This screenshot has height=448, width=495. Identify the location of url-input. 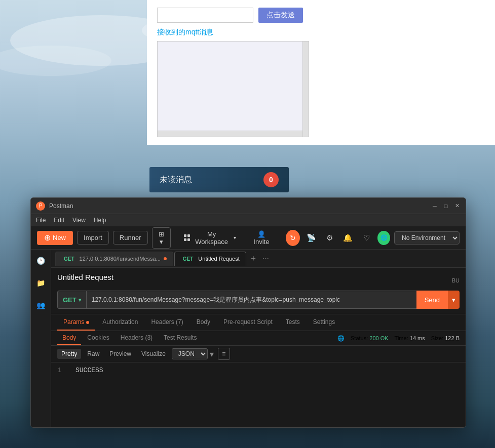
(251, 300).